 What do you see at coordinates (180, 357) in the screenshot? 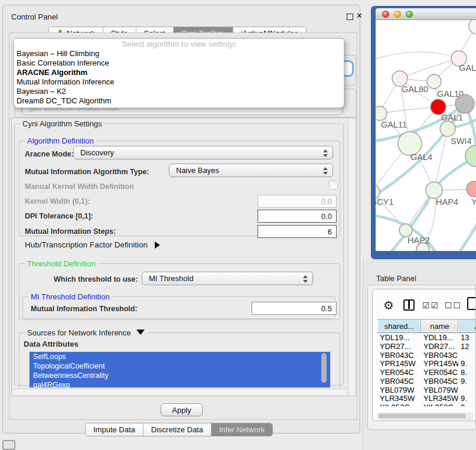
I see `attribute-list-item: SelfLoops` at bounding box center [180, 357].